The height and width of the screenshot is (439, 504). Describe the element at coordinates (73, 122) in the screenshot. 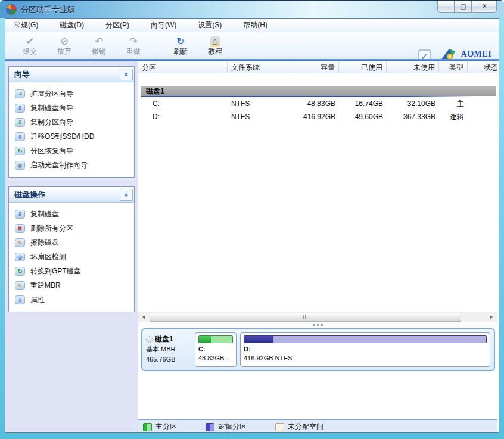

I see `sidebar-item-copy-partition-wizard: ⇩ 复制分区向导` at that location.